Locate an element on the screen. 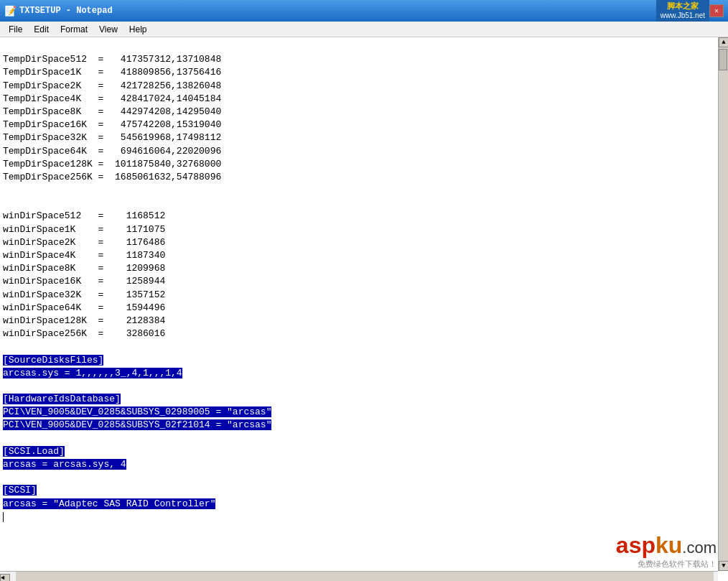 The image size is (728, 581). scrollbar-horizontal: ◄ ► is located at coordinates (359, 576).